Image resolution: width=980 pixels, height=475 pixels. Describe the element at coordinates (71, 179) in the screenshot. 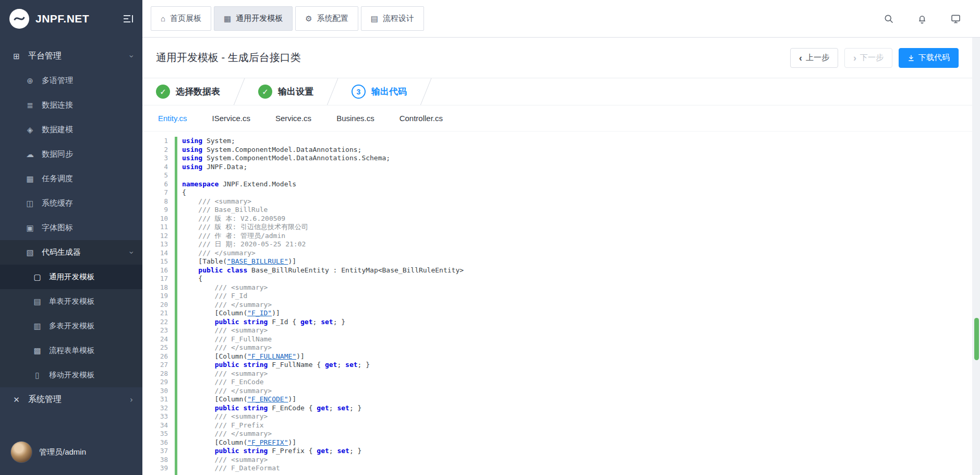

I see `sidebar-item-task-scheduler: ▦任务调度` at that location.